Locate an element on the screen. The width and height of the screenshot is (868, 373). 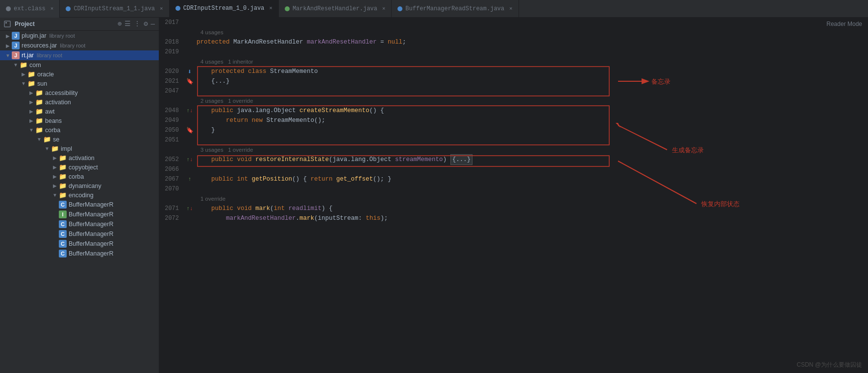
gutter-2070 is located at coordinates (190, 189).